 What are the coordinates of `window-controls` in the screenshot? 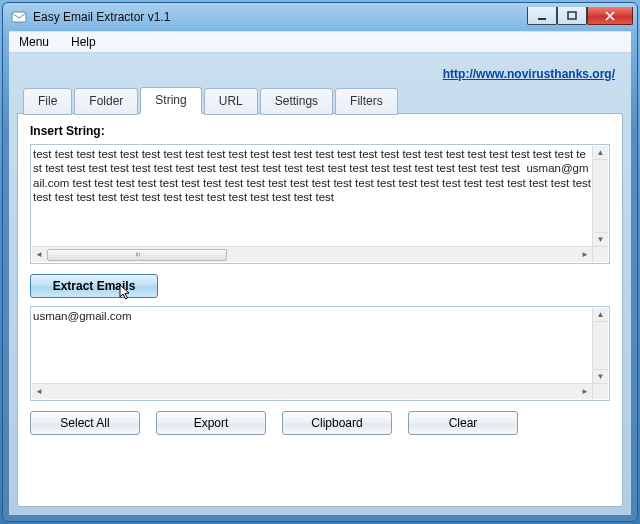 It's located at (580, 17).